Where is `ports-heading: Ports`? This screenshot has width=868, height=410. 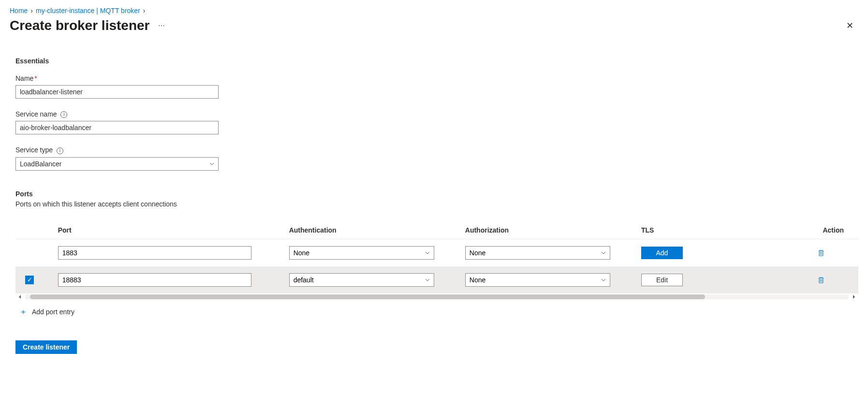 ports-heading: Ports is located at coordinates (437, 194).